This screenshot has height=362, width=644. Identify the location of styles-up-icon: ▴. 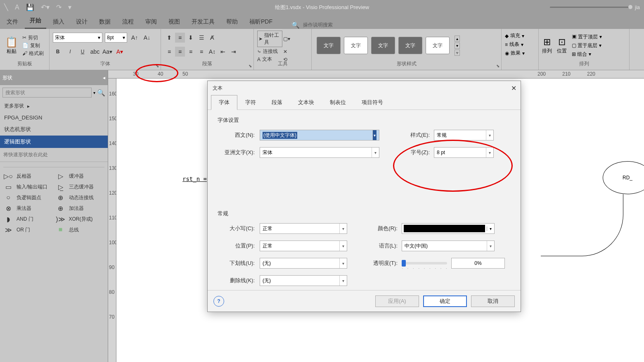
(457, 39).